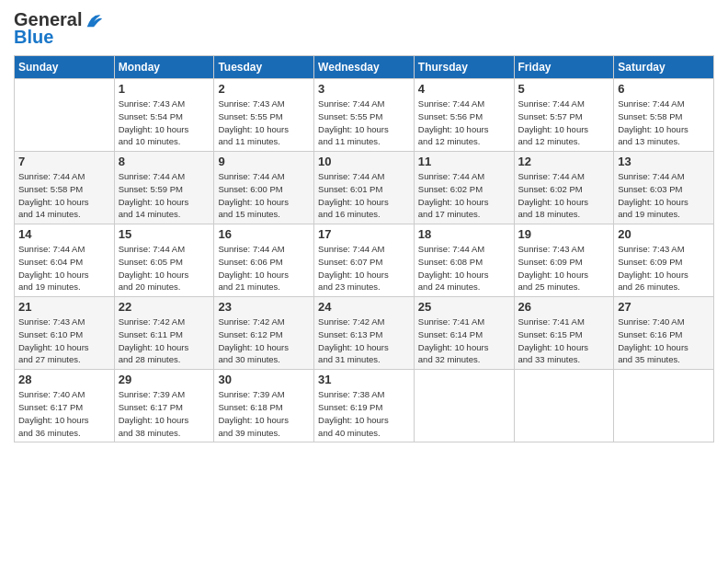 The width and height of the screenshot is (728, 563). Describe the element at coordinates (265, 188) in the screenshot. I see `calendar-cell: 9Sunrise: 7:44 AM Sunset: 6:00 PM Daylig…` at that location.